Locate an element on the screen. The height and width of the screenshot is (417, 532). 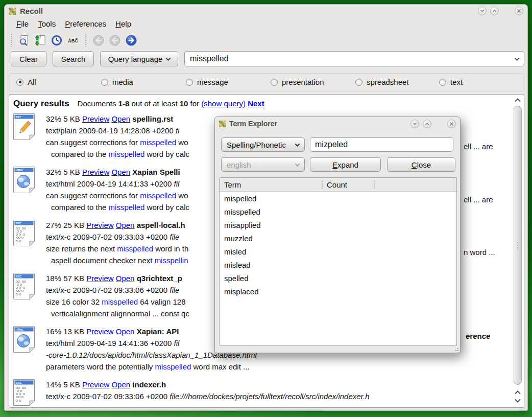
search-button: Search is located at coordinates (74, 59).